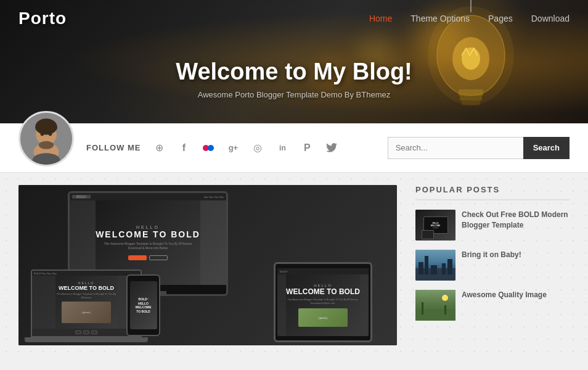  Describe the element at coordinates (492, 305) in the screenshot. I see `list-item: Awesome Quality Image` at that location.